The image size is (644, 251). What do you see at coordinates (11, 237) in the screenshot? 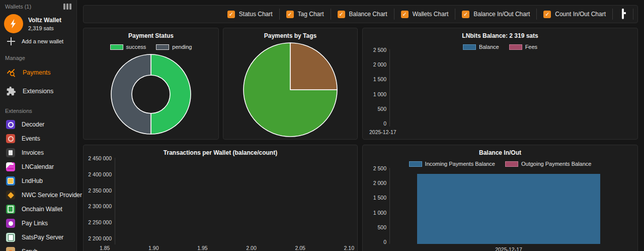
I see `satspay-server-icon` at bounding box center [11, 237].